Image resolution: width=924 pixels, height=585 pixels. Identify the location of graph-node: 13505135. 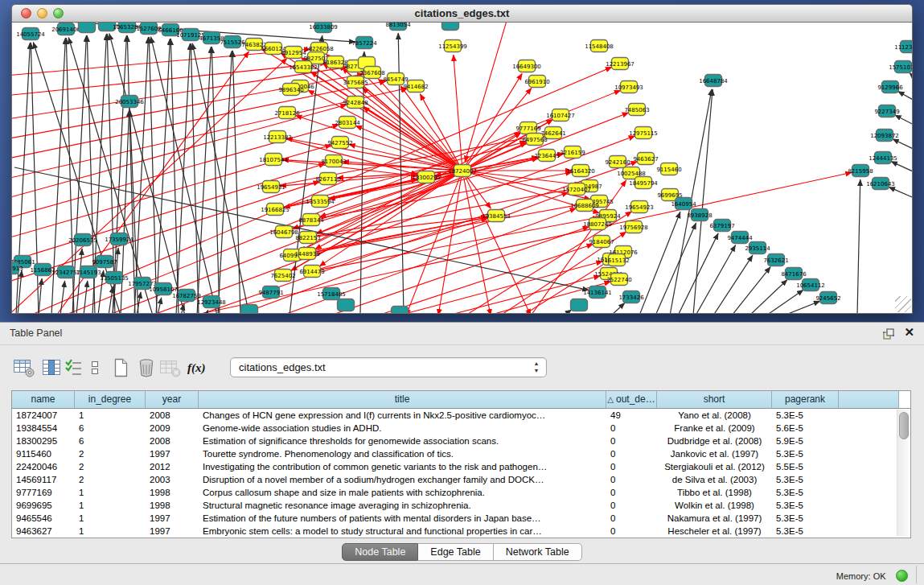
(114, 278).